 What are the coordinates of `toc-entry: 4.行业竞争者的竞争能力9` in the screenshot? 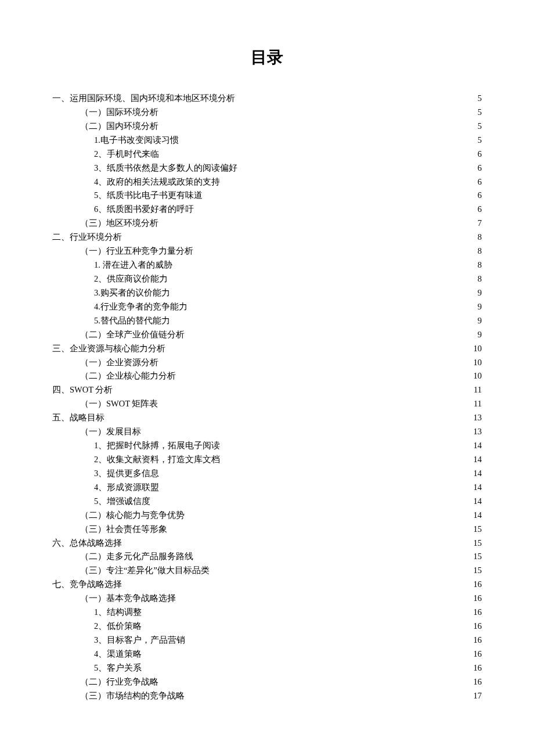 It's located at (267, 307).